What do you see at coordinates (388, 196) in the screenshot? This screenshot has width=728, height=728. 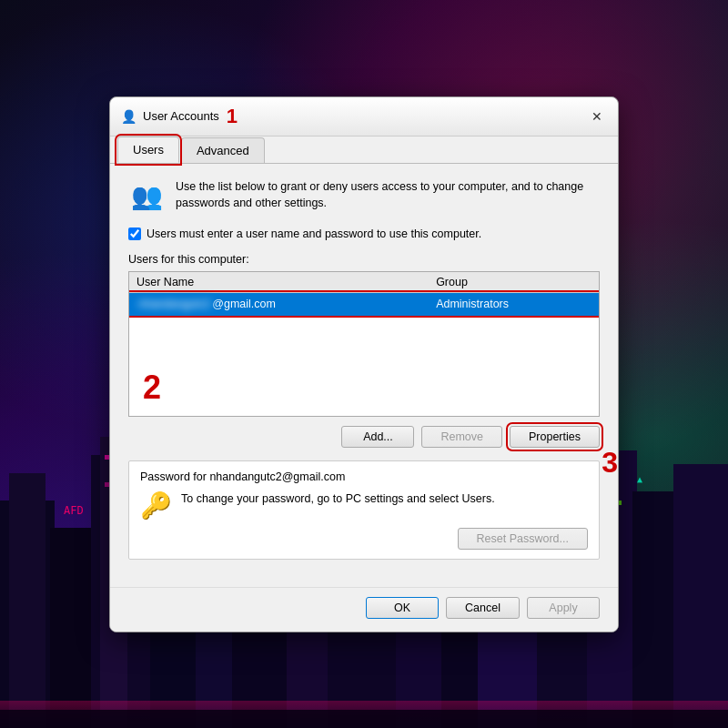 I see `info-text: Use the list below to grant or deny user…` at bounding box center [388, 196].